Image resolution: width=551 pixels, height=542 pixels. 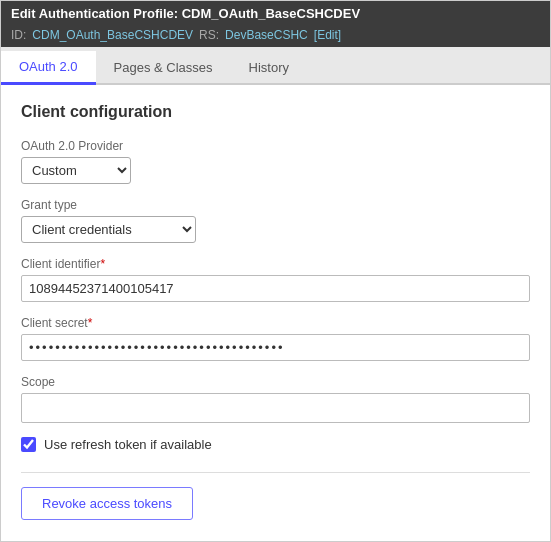 What do you see at coordinates (102, 264) in the screenshot?
I see `client-id-required: *` at bounding box center [102, 264].